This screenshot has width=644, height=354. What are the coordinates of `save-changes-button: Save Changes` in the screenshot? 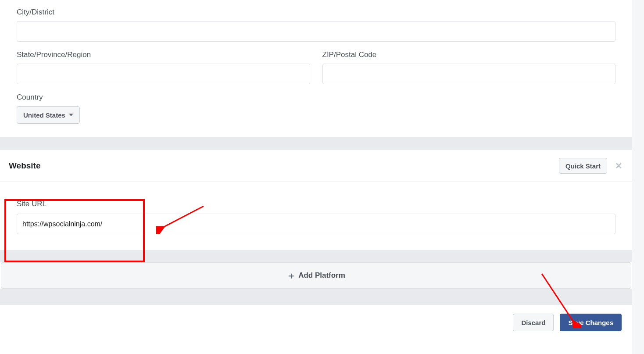 It's located at (590, 322).